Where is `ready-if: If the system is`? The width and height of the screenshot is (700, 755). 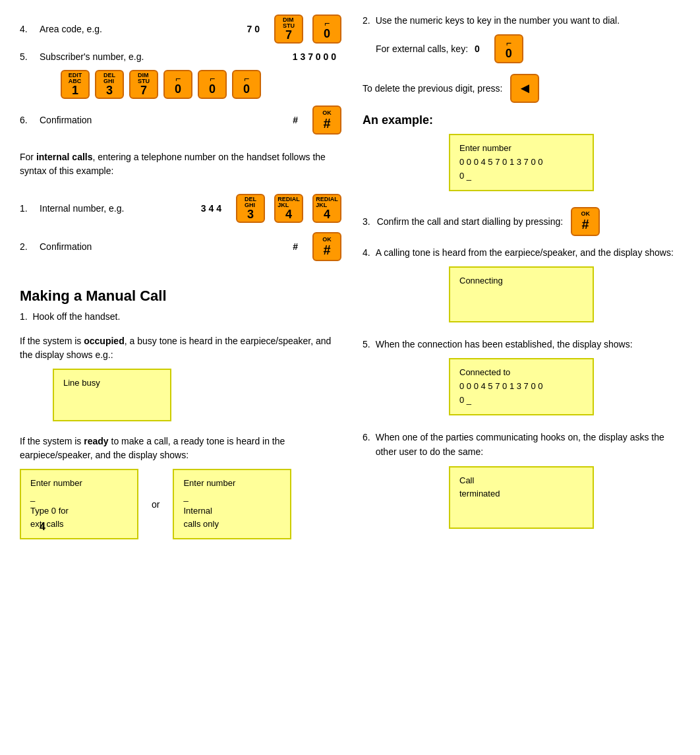 ready-if: If the system is is located at coordinates (51, 441).